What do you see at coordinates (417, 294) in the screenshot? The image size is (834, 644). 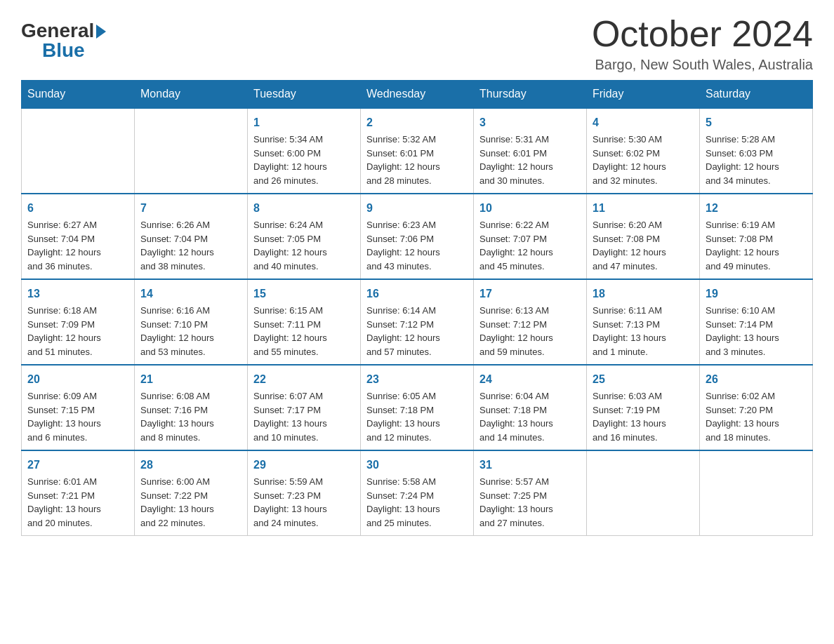 I see `day-number: 16` at bounding box center [417, 294].